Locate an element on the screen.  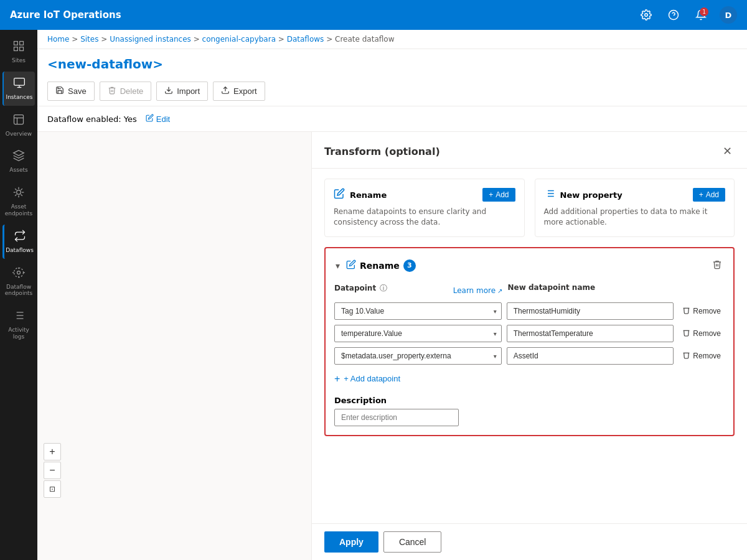
sidebar-item-dataflow-endpoints: Dataflow endpoints is located at coordinates (19, 282).